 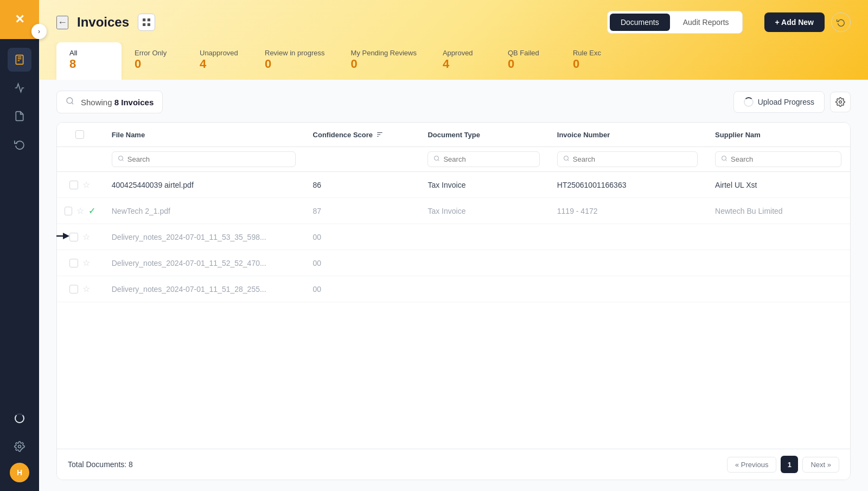 I want to click on supplier-name-search-icon, so click(x=724, y=160).